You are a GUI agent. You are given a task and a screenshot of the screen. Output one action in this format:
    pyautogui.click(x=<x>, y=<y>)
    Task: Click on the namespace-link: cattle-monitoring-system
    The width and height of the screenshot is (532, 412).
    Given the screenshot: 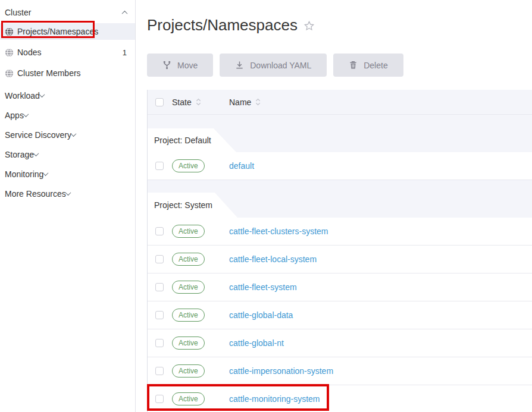 What is the action you would take?
    pyautogui.click(x=275, y=399)
    